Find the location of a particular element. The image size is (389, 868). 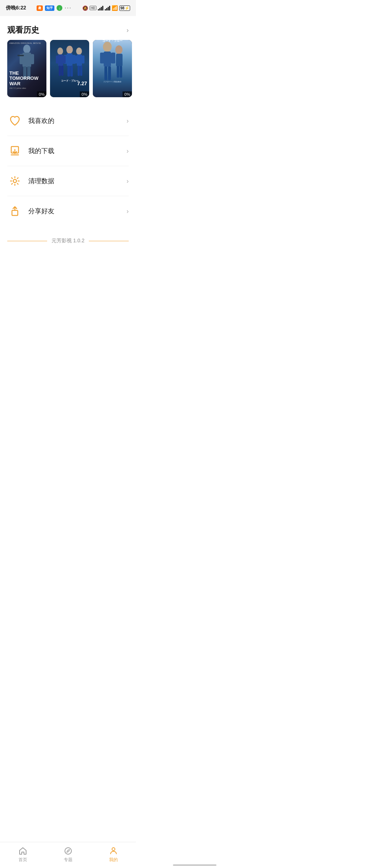

share-label: 分享好友 is located at coordinates (78, 211).